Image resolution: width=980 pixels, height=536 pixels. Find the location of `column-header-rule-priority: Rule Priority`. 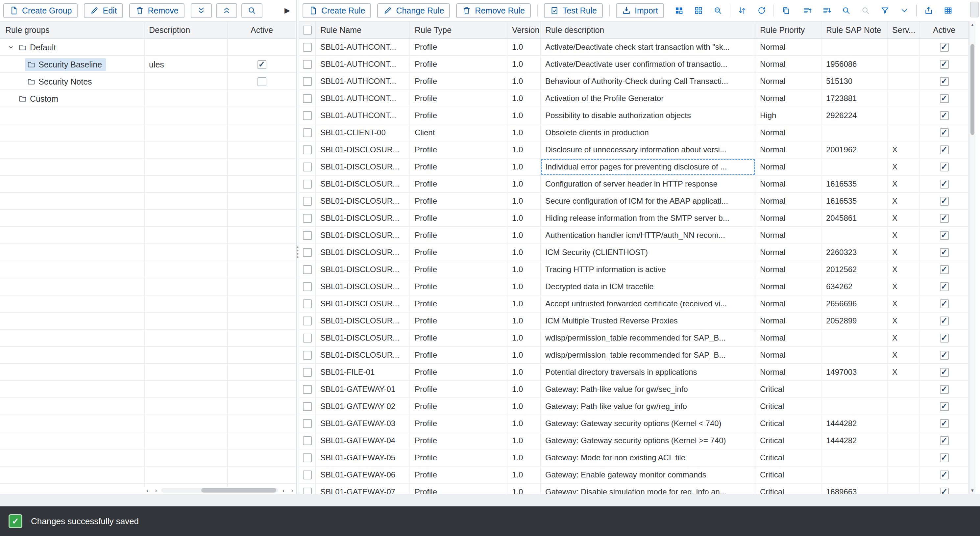

column-header-rule-priority: Rule Priority is located at coordinates (788, 30).